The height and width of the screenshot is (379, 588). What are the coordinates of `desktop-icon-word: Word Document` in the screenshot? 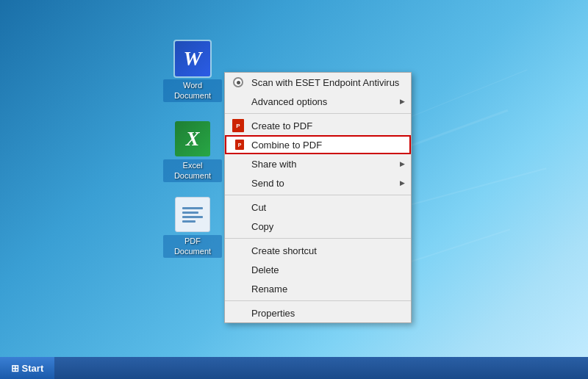 It's located at (193, 72).